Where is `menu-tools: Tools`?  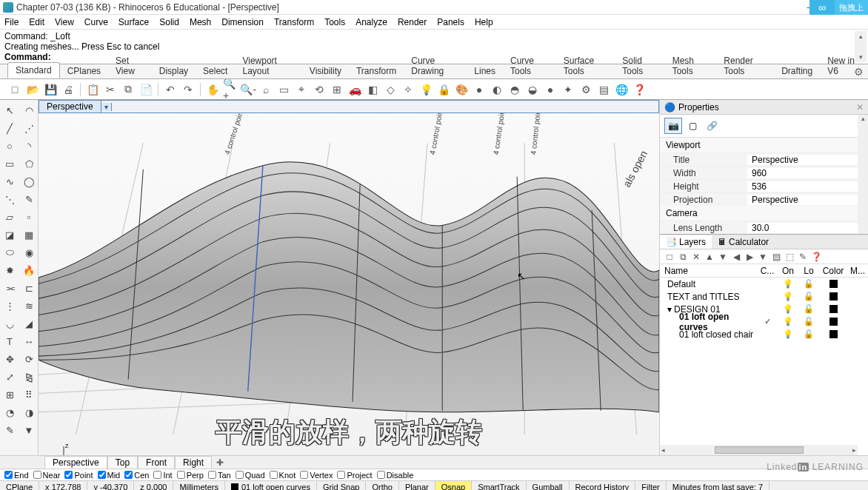 menu-tools: Tools is located at coordinates (335, 22).